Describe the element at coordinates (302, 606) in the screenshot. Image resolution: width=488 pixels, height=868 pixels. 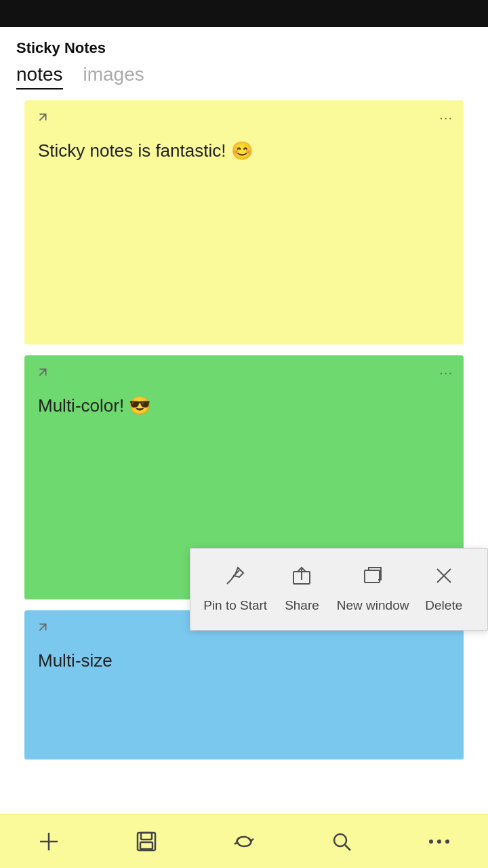
I see `ctx-share-label: Share` at that location.